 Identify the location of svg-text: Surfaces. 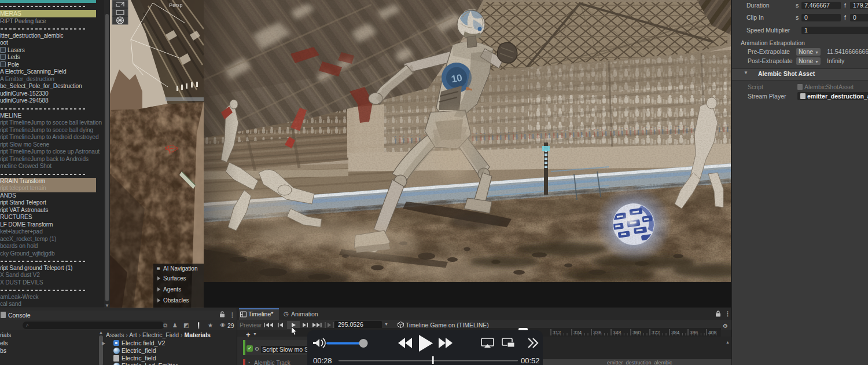
(175, 278).